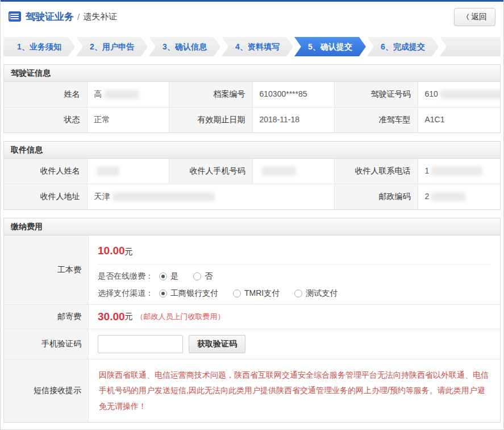  What do you see at coordinates (46, 391) in the screenshot?
I see `sms-notice-label: 短信接收提示` at bounding box center [46, 391].